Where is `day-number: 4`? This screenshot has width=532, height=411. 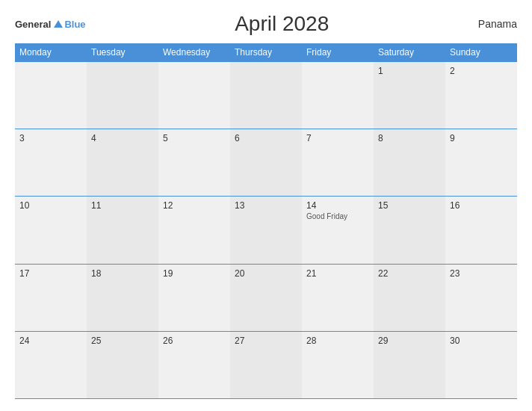
day-number: 4 is located at coordinates (123, 138).